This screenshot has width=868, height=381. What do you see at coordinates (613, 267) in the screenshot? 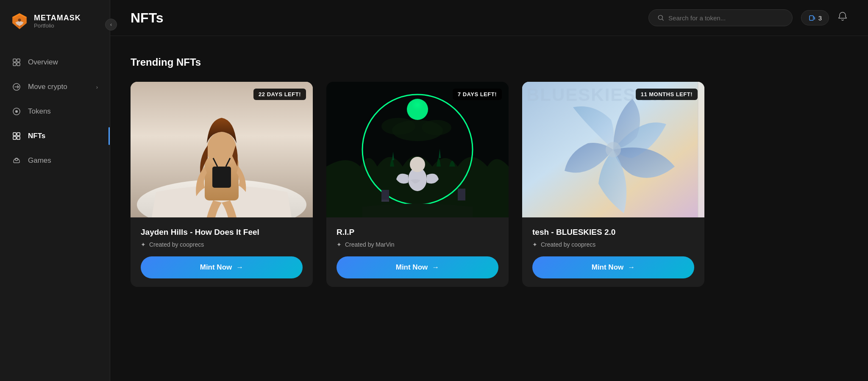
I see `mint-button-3: Mint Now →` at bounding box center [613, 267].